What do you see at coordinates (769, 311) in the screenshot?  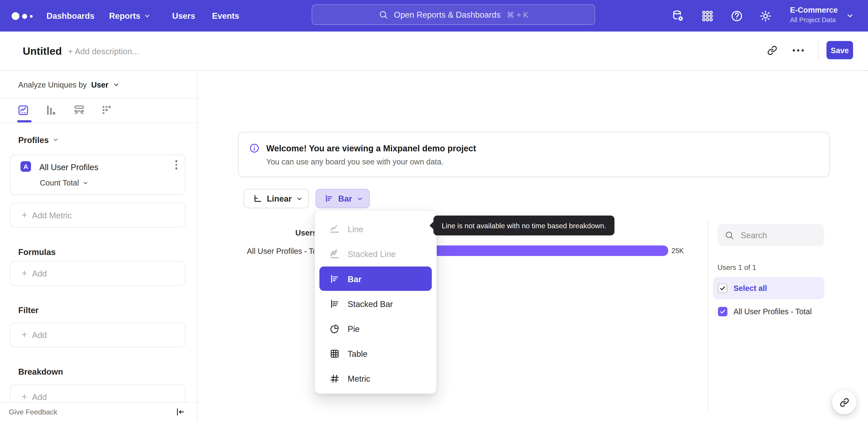 I see `series-row: All User Profiles - Total` at bounding box center [769, 311].